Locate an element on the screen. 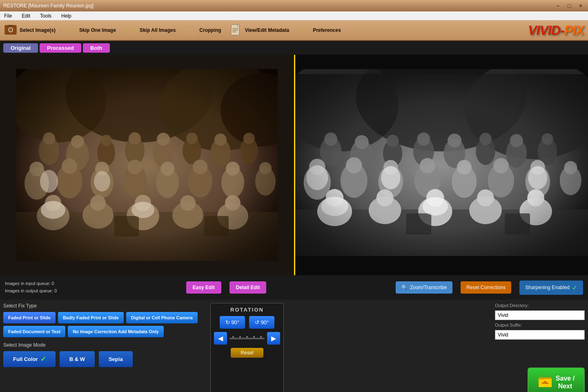 The width and height of the screenshot is (588, 392). close-button: × is located at coordinates (581, 6).